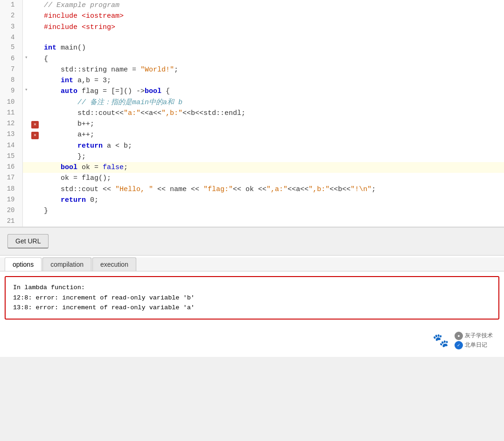  What do you see at coordinates (272, 59) in the screenshot?
I see `code-line: {` at bounding box center [272, 59].